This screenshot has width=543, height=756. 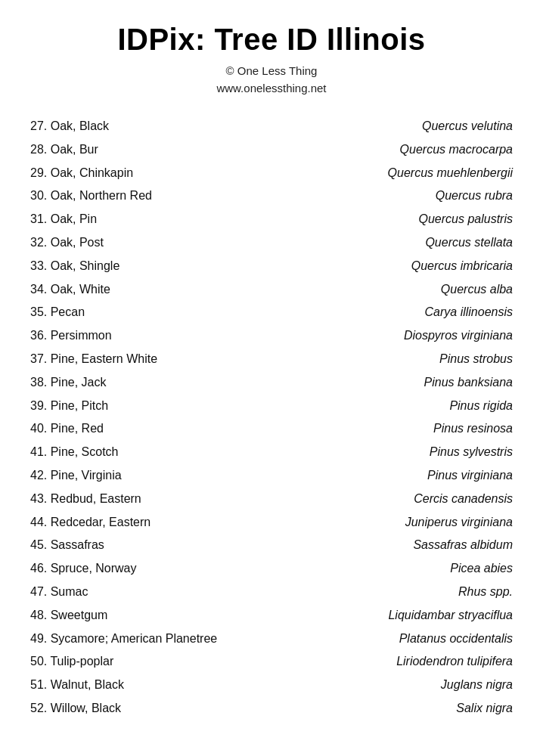 What do you see at coordinates (466, 290) in the screenshot?
I see `scientific-name: Quercus alba` at bounding box center [466, 290].